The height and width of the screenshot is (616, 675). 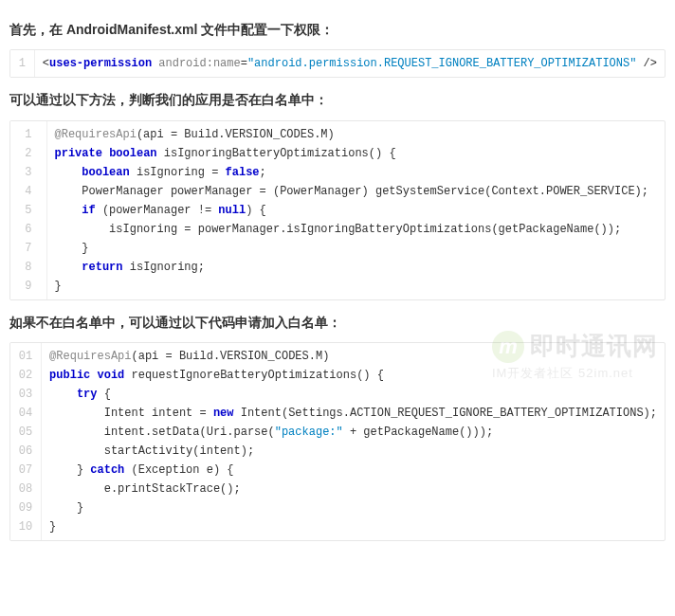 I want to click on code-line: } catch (Exception e) {, so click(x=353, y=470).